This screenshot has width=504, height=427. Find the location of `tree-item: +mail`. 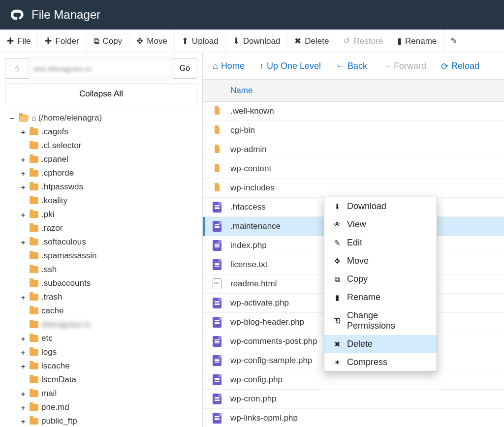

tree-item: +mail is located at coordinates (108, 394).